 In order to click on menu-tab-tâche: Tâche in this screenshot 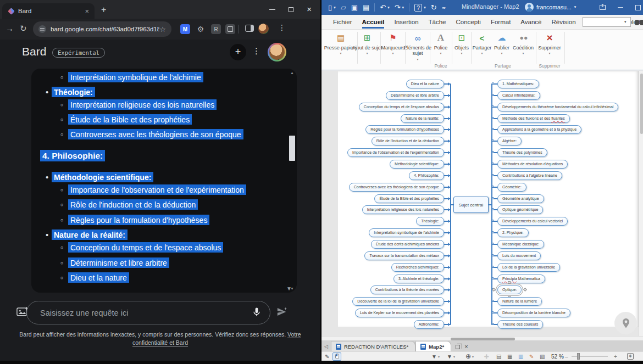, I will do `click(437, 22)`.